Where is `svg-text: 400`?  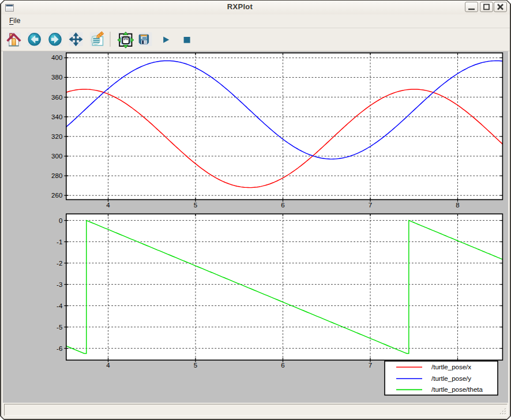 svg-text: 400 is located at coordinates (57, 58).